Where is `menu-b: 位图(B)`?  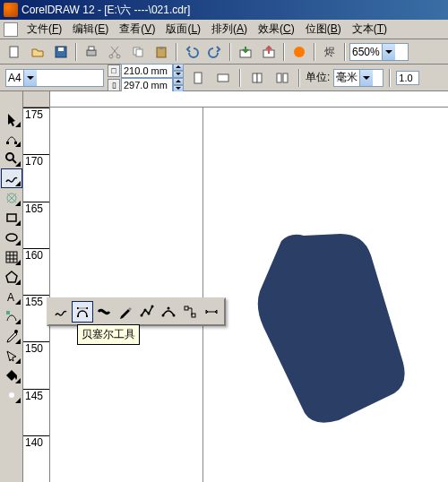 menu-b: 位图(B) is located at coordinates (323, 29).